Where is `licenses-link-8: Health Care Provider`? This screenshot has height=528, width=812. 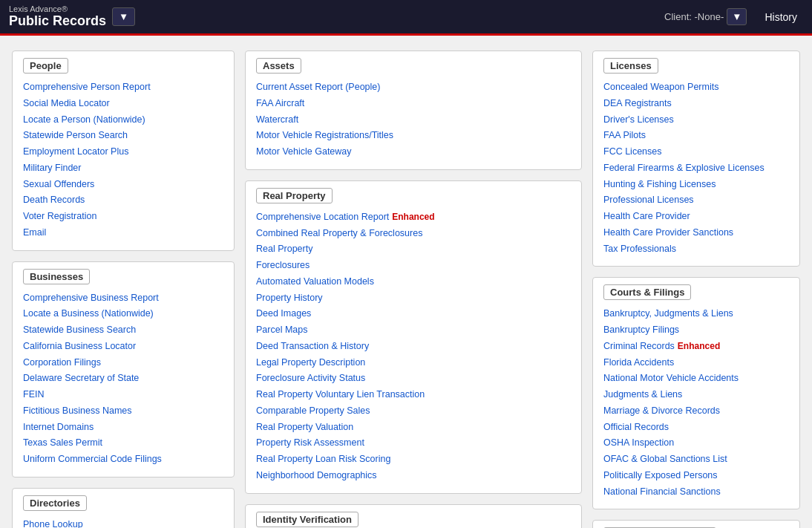 licenses-link-8: Health Care Provider is located at coordinates (696, 217).